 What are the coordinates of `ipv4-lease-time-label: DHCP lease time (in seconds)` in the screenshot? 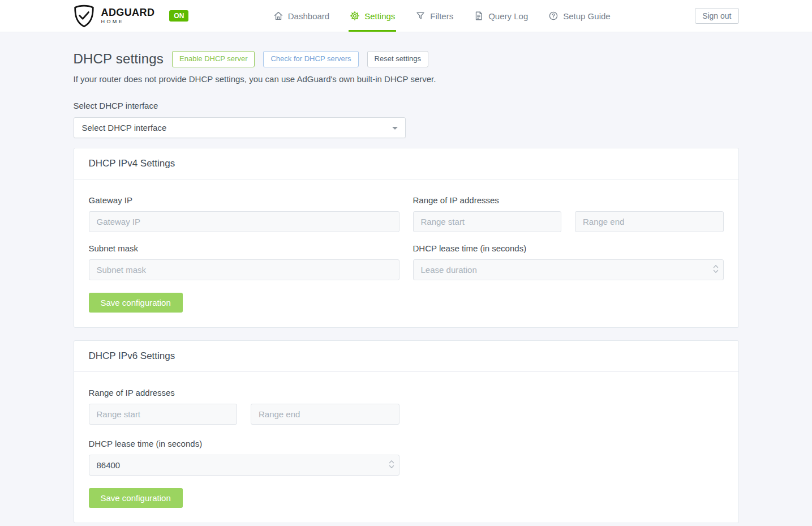 It's located at (568, 248).